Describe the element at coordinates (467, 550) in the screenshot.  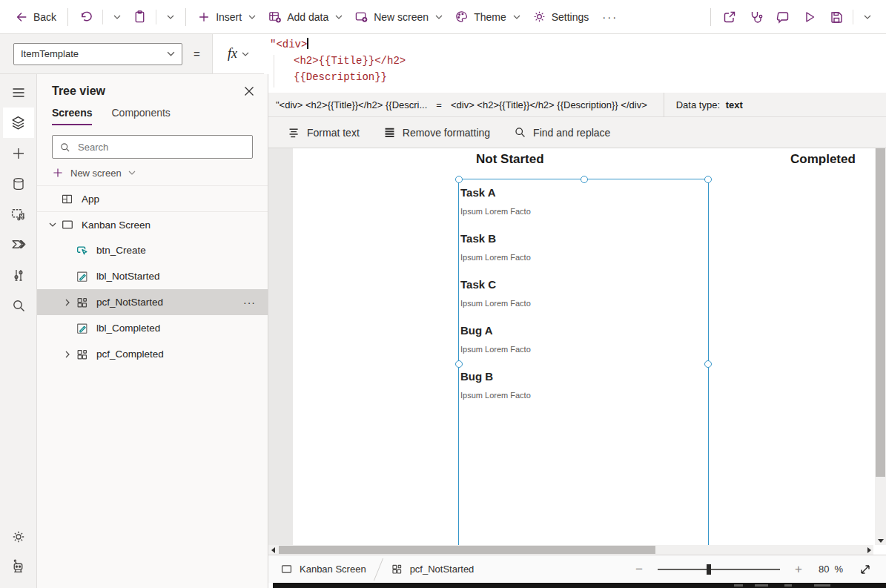
I see `horizontal-scroll-thumb` at that location.